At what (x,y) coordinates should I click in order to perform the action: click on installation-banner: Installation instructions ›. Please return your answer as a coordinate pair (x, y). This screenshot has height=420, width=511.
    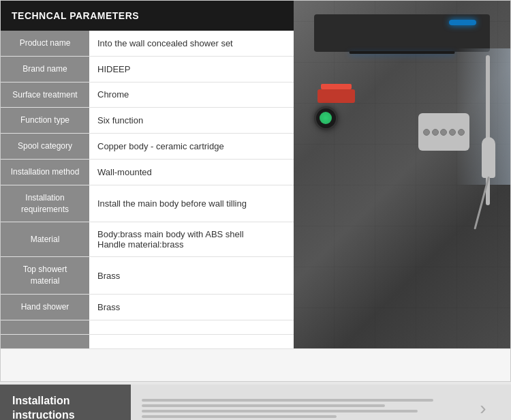
    Looking at the image, I should click on (256, 402).